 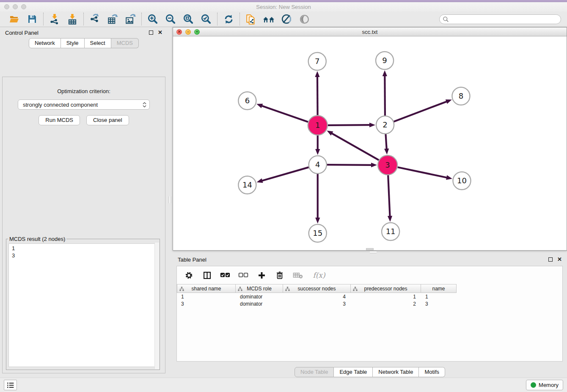 What do you see at coordinates (319, 275) in the screenshot?
I see `function-builder-button: f(x)` at bounding box center [319, 275].